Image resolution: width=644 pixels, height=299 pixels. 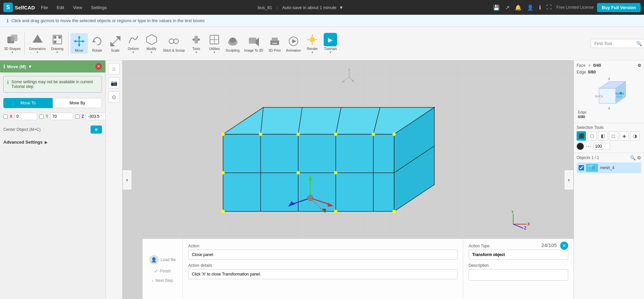 I want to click on notification-icon: 🔔, so click(x=518, y=7).